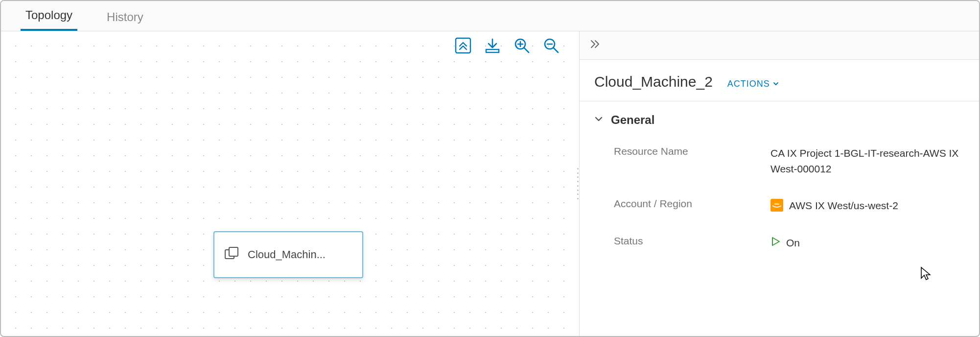 This screenshot has width=980, height=337. What do you see at coordinates (49, 16) in the screenshot?
I see `tab-topology: Topology` at bounding box center [49, 16].